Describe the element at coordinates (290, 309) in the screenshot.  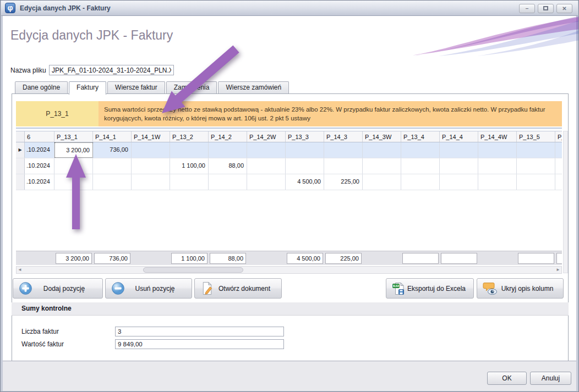
I see `control-sums-header: Sumy kontrolne` at that location.